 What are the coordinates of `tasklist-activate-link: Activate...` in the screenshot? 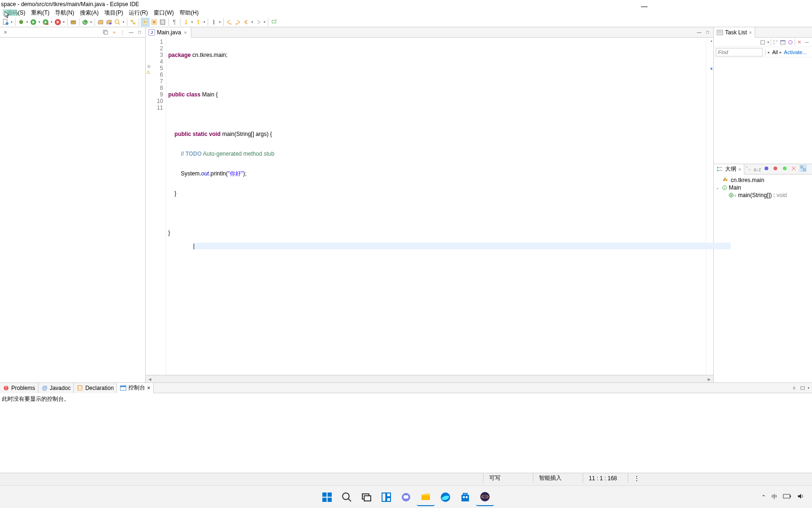 It's located at (795, 52).